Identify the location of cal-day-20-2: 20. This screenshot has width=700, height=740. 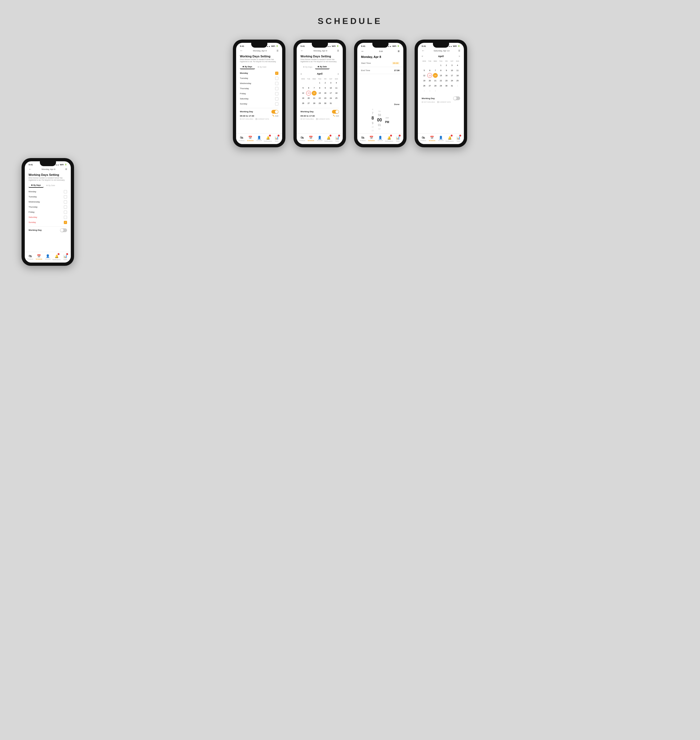
(308, 99).